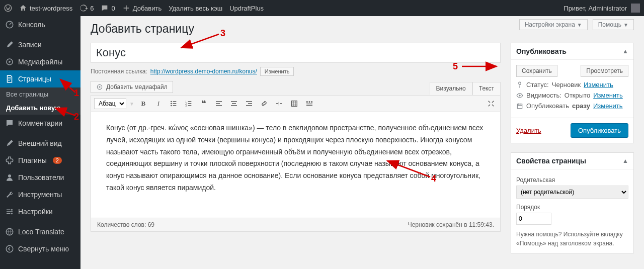 This screenshot has width=644, height=269. What do you see at coordinates (573, 93) in the screenshot?
I see `publish-box: Опубликовать▲ Сохранить Просмотреть Стат…` at bounding box center [573, 93].